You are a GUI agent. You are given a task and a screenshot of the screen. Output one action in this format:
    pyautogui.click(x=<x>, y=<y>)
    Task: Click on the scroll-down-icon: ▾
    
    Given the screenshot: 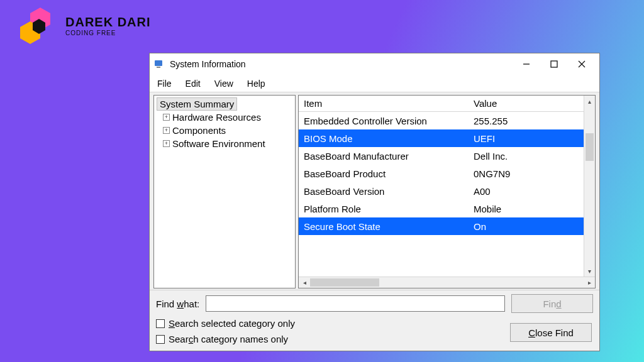 What is the action you would take?
    pyautogui.click(x=590, y=271)
    